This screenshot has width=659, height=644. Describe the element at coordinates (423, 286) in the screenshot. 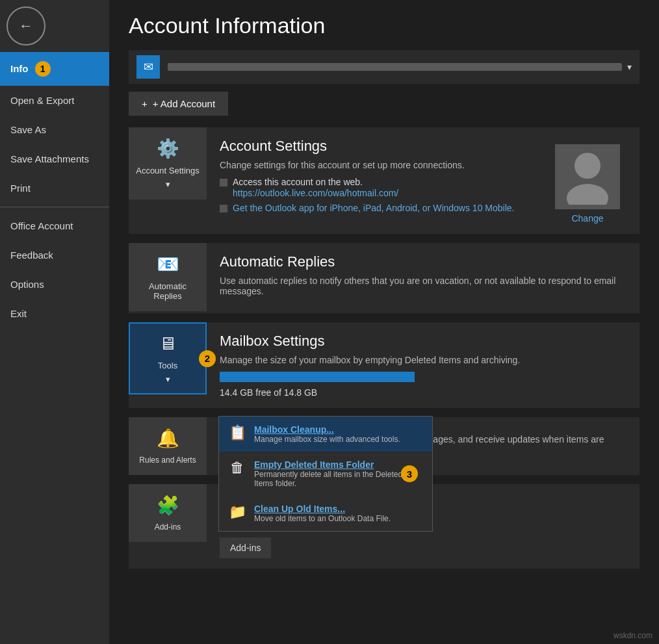

I see `automatic-replies-desc: Use automatic replies to notify others t…` at that location.